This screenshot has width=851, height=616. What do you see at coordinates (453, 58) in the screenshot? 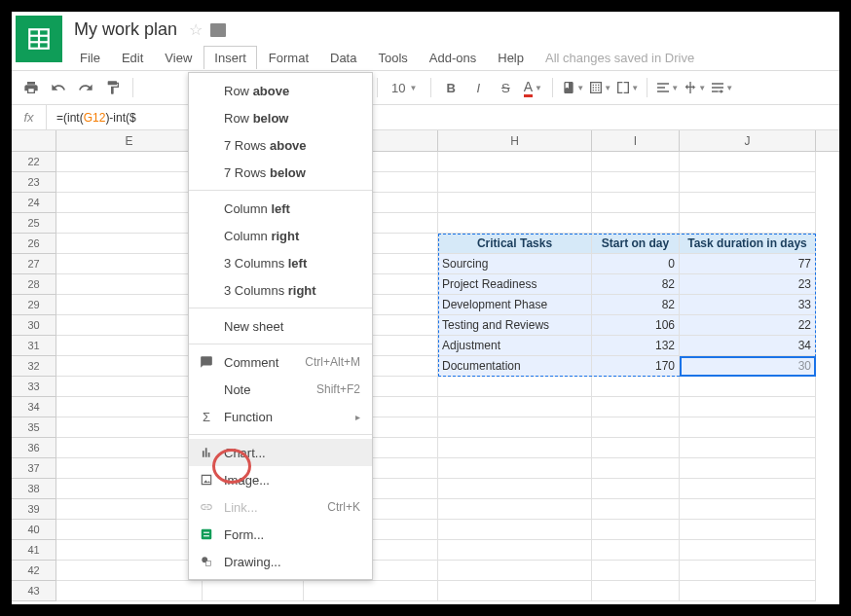
I see `menu-addons: Add-ons` at bounding box center [453, 58].